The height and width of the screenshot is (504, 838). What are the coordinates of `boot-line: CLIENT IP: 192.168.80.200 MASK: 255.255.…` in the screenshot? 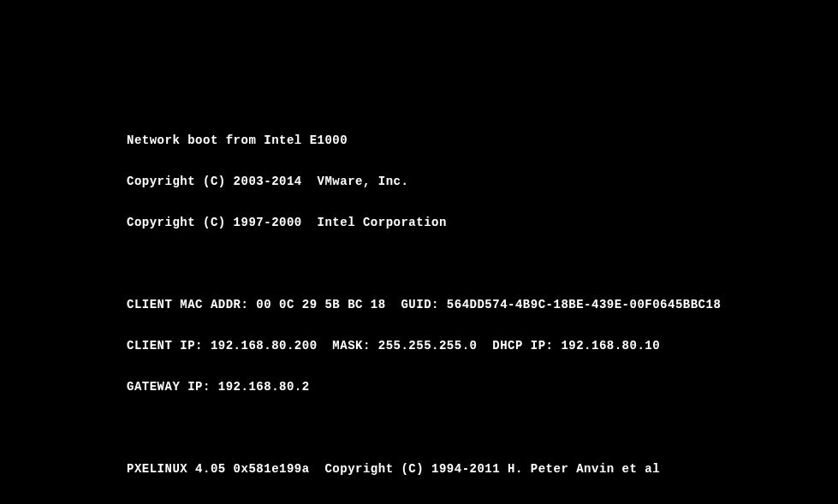 It's located at (474, 346).